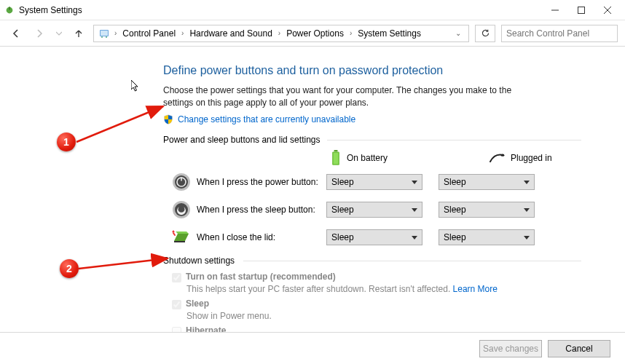 Image resolution: width=625 pixels, height=364 pixels. Describe the element at coordinates (581, 10) in the screenshot. I see `maximize-button` at that location.